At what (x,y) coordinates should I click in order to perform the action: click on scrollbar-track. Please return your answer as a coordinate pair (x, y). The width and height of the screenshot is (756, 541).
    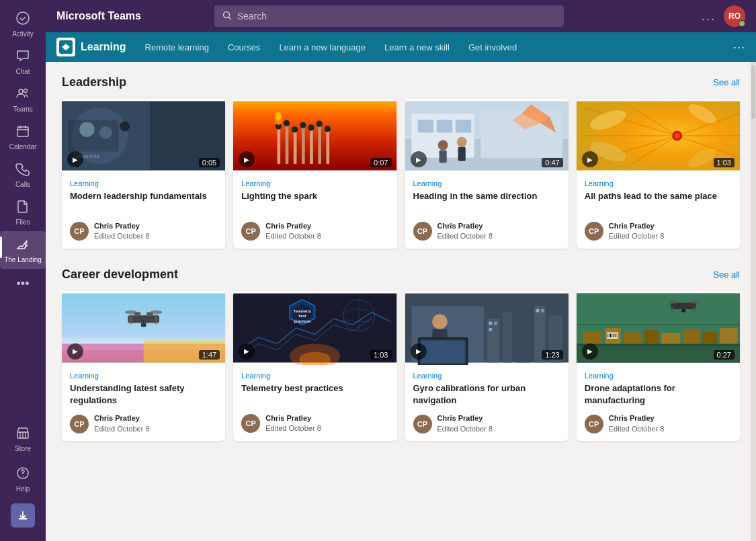
    Looking at the image, I should click on (753, 301).